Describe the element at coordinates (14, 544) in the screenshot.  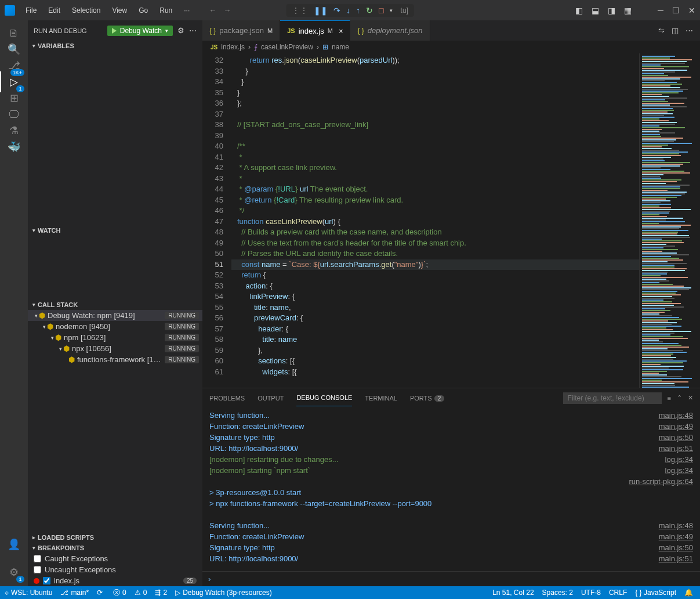
I see `accounts-icon: 👤` at that location.